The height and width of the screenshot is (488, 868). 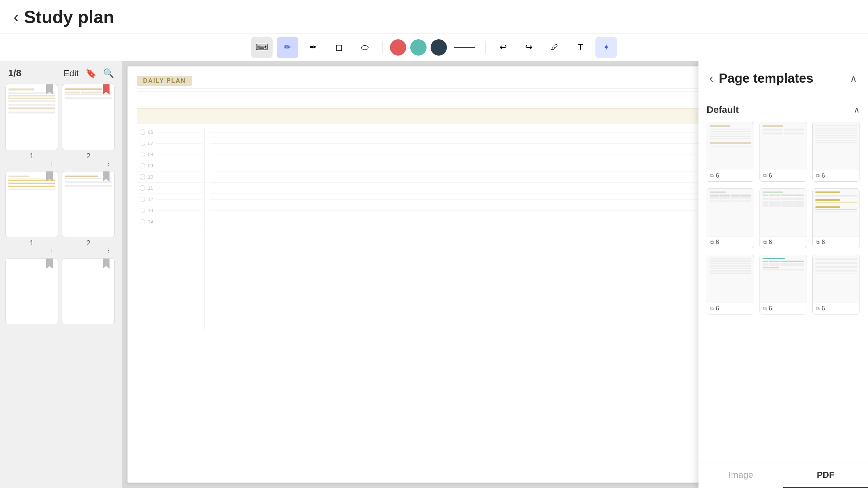 I want to click on template-2-copy-icon: ⧉, so click(x=765, y=176).